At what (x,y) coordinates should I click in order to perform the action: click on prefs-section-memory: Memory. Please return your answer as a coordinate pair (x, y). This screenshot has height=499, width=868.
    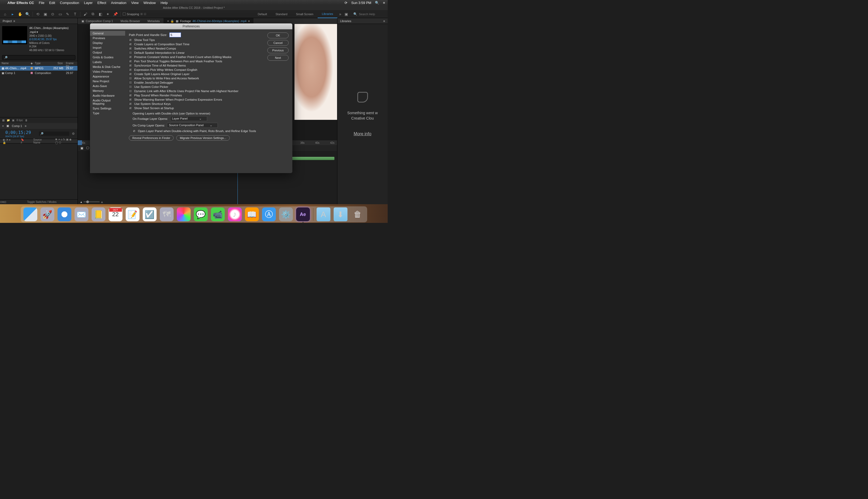
    Looking at the image, I should click on (108, 91).